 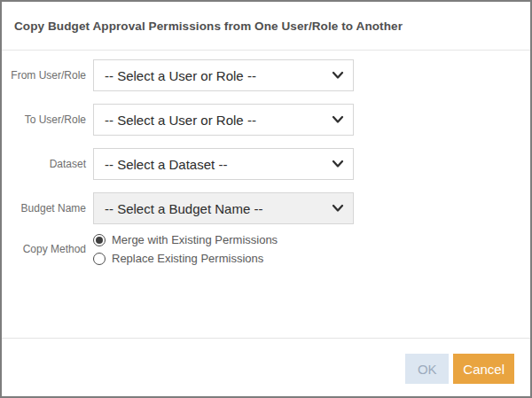 I want to click on dialog-footer: OK Cancel, so click(x=266, y=361).